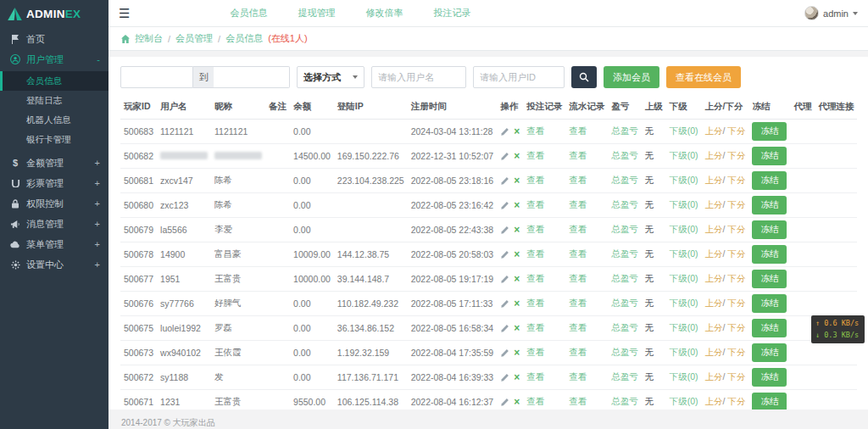  What do you see at coordinates (54, 244) in the screenshot?
I see `sidebar-item-menu-management: 菜单管理 +` at bounding box center [54, 244].